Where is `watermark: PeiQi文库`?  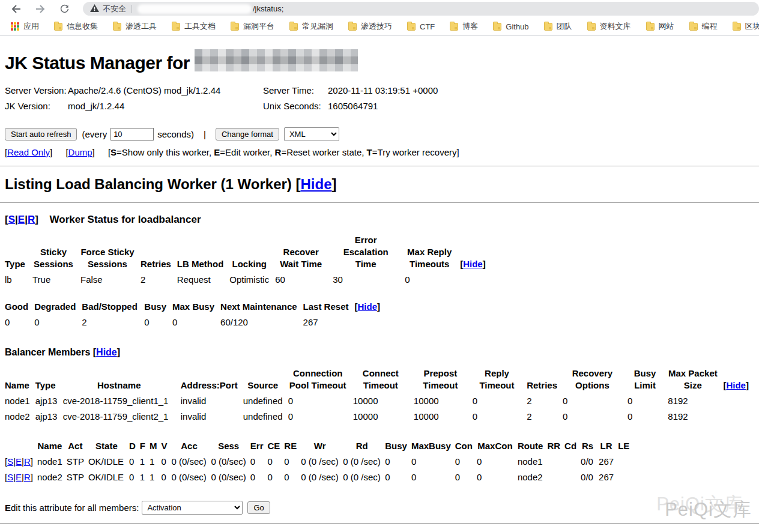
watermark: PeiQi文库 is located at coordinates (709, 510).